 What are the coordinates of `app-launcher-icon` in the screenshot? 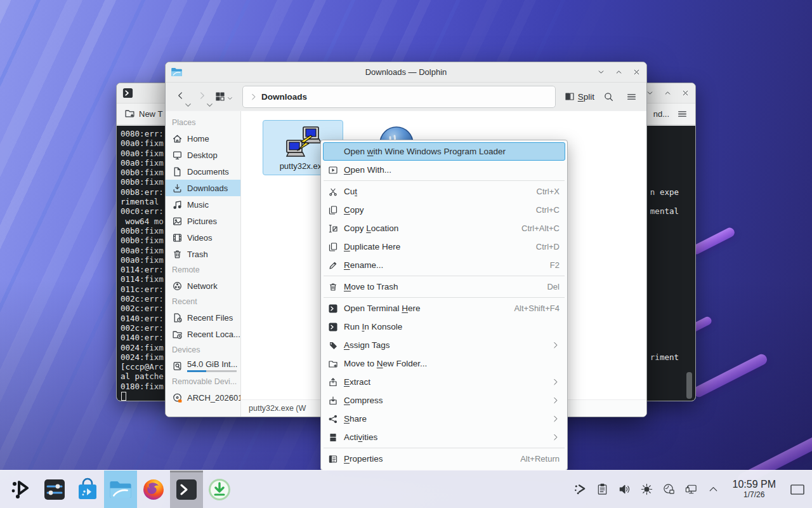 It's located at (22, 490).